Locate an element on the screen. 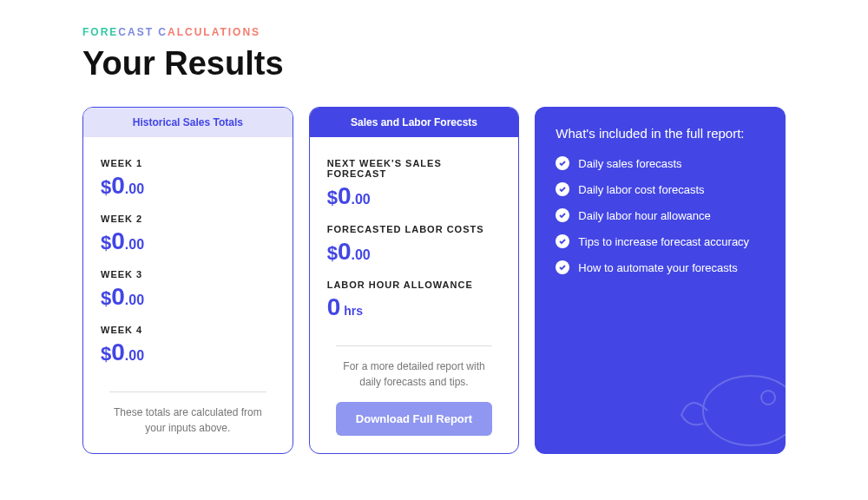 The image size is (868, 500). forecast-hours-value: 0hrs is located at coordinates (415, 307).